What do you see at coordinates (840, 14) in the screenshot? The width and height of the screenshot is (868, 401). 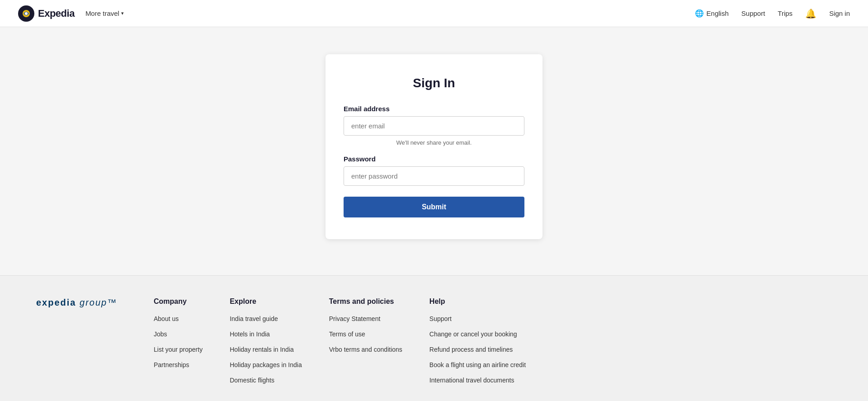 I see `signin-header-button: Sign in` at bounding box center [840, 14].